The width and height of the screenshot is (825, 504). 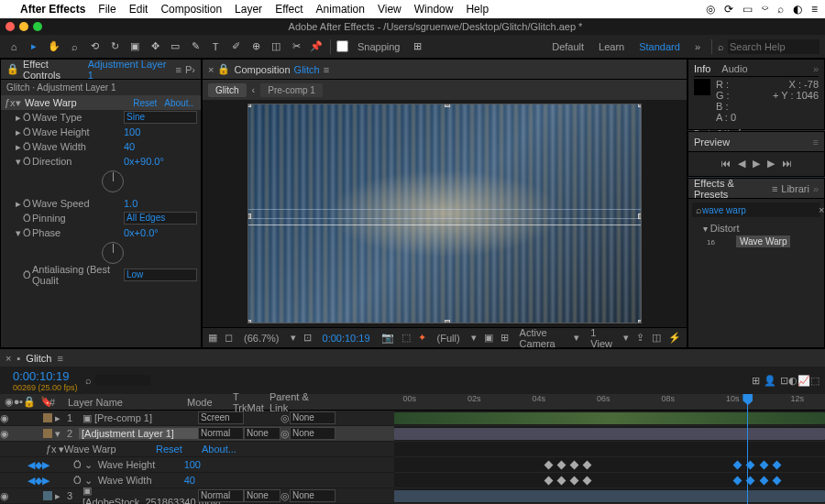 What do you see at coordinates (34, 47) in the screenshot?
I see `selection-tool-icon: ▸` at bounding box center [34, 47].